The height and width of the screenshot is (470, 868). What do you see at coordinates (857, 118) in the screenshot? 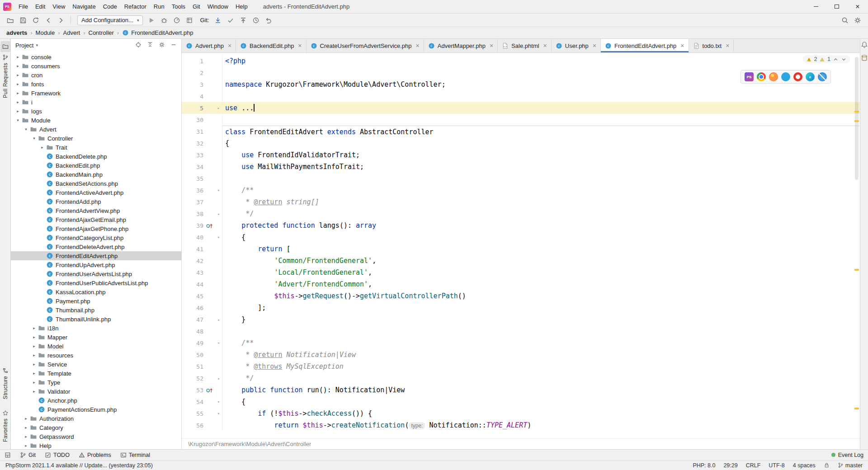
I see `editor-scrollbar` at bounding box center [857, 118].